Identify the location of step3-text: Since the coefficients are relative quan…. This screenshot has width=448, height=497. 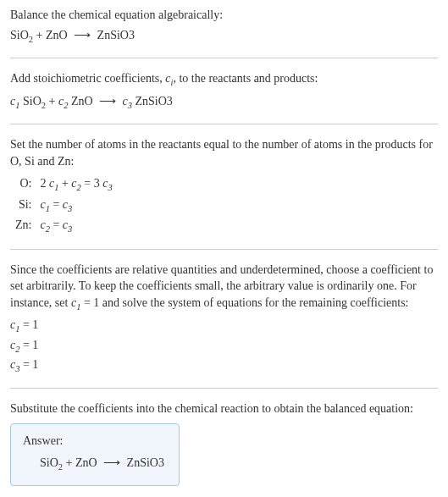
(224, 288).